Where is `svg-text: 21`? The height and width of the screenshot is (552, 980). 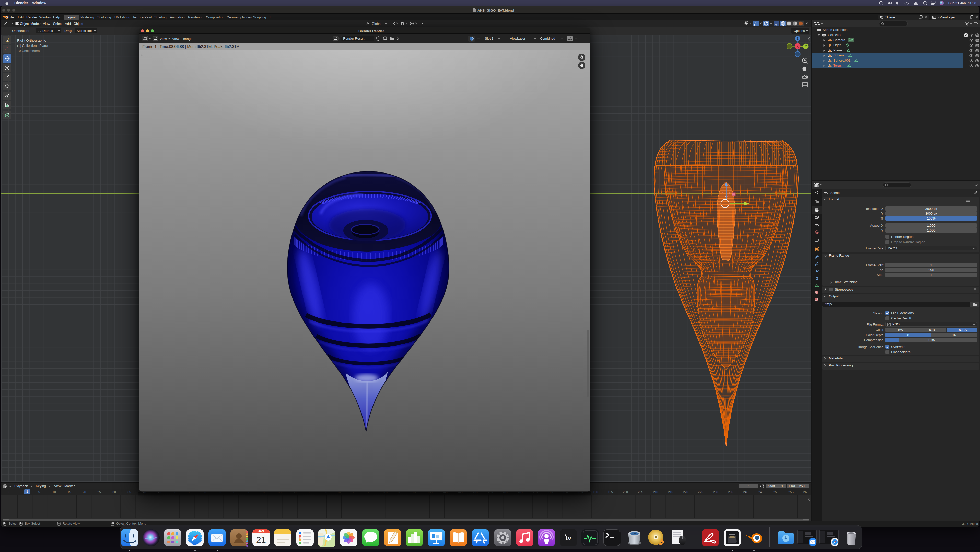 svg-text: 21 is located at coordinates (261, 540).